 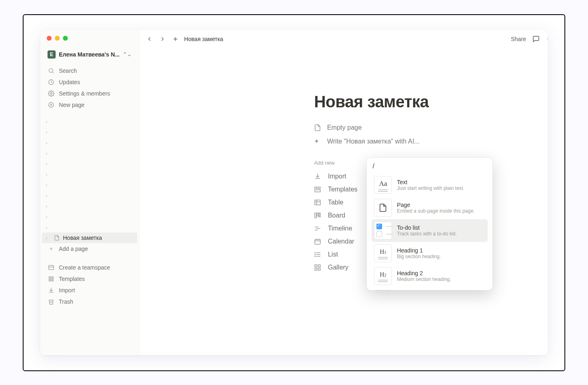 What do you see at coordinates (89, 238) in the screenshot?
I see `tree-item-current: › Новая заметка` at bounding box center [89, 238].